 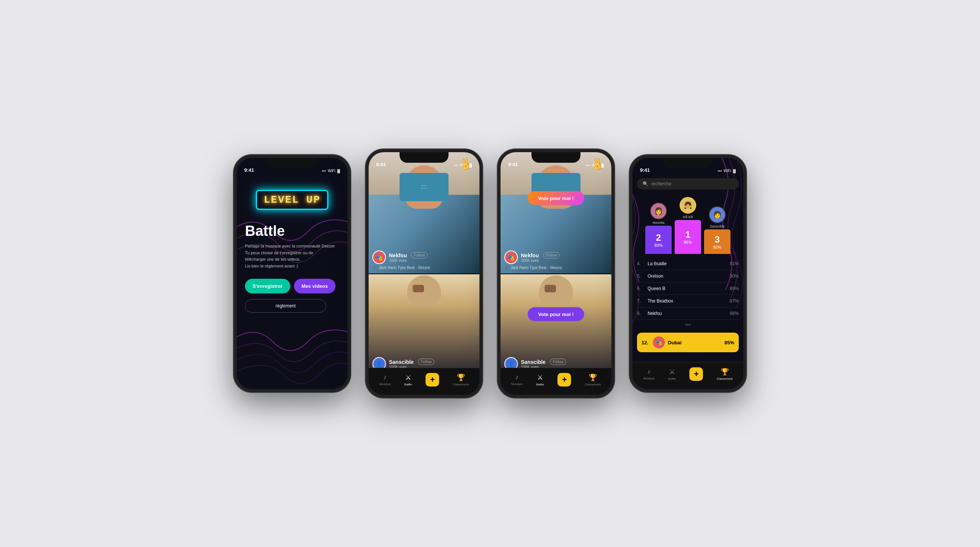 What do you see at coordinates (517, 377) in the screenshot?
I see `music-nav-icon-3: ♪` at bounding box center [517, 377].